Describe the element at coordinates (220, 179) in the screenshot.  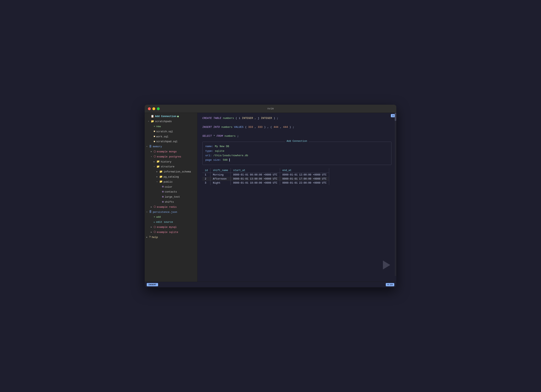
I see `cell-shift-name: Afternoon` at that location.